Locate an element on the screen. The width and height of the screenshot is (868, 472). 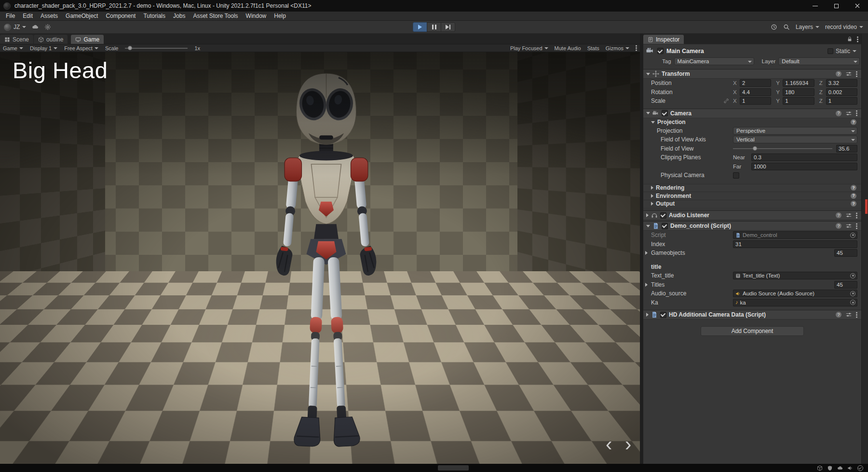
position-x-field: 2 is located at coordinates (755, 83).